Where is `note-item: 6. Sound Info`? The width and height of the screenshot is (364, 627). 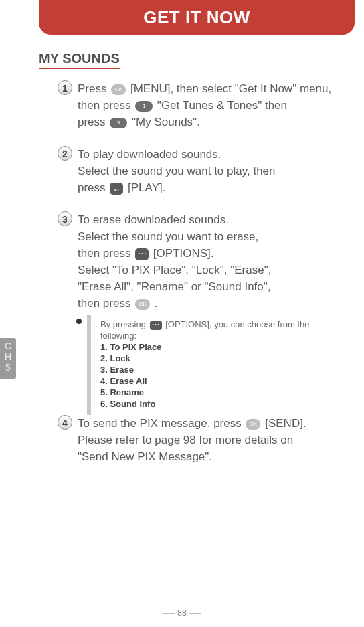
note-item: 6. Sound Info is located at coordinates (128, 404).